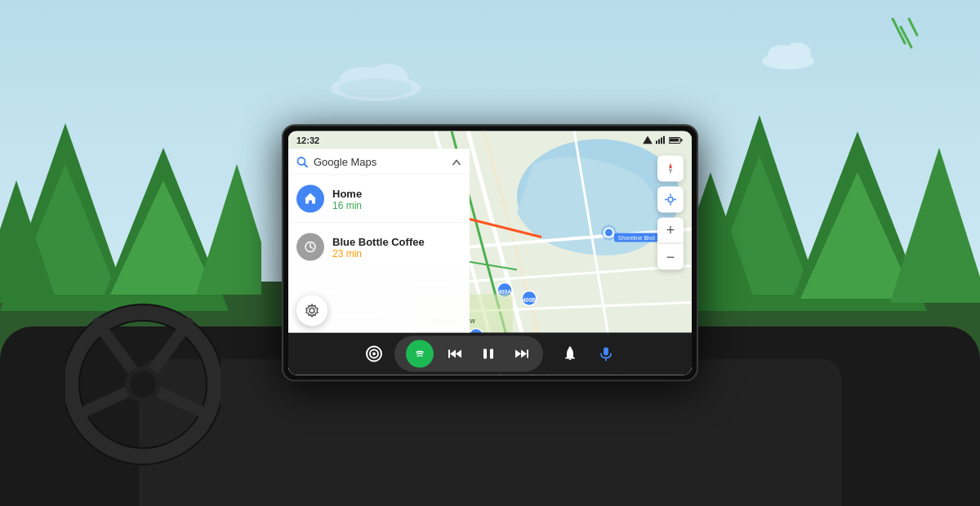  What do you see at coordinates (670, 257) in the screenshot?
I see `zoom-out-button: −` at bounding box center [670, 257].